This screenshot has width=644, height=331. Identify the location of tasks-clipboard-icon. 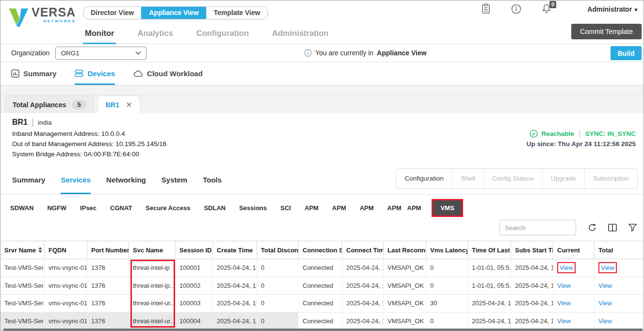
(486, 9).